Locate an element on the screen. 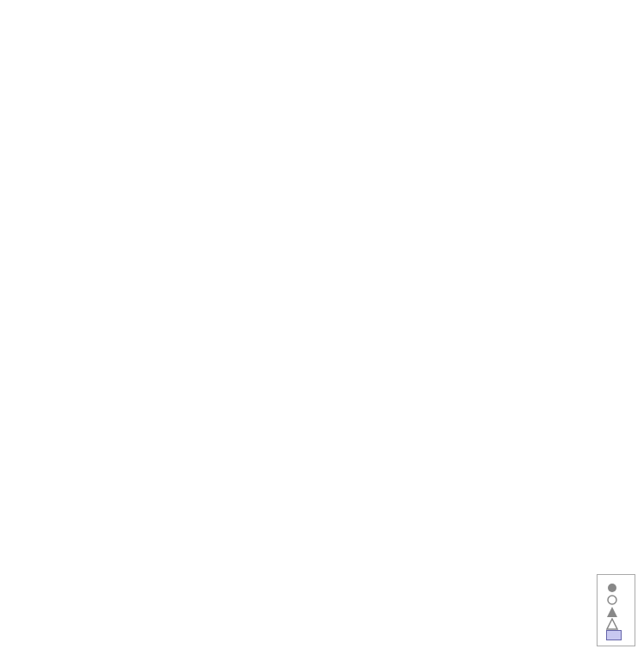 Image resolution: width=644 pixels, height=655 pixels. legend-or-group is located at coordinates (616, 612).